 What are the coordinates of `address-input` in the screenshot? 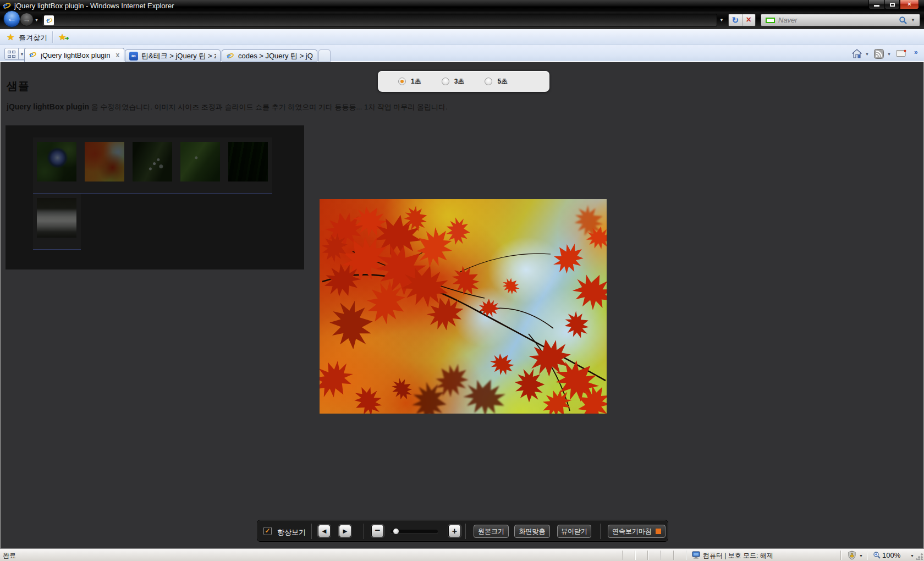 It's located at (385, 20).